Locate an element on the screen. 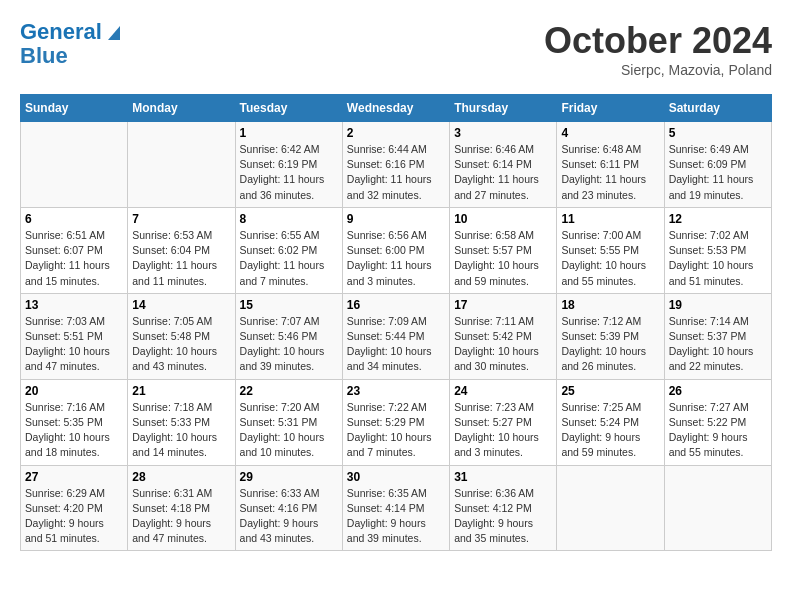  day-detail: Sunrise: 6:35 AMSunset: 4:14 PMDaylight:… is located at coordinates (396, 516).